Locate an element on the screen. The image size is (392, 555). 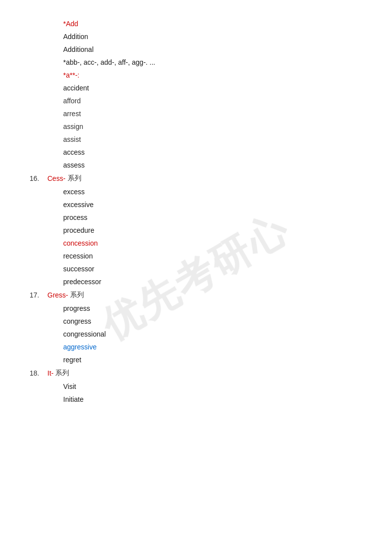
section-number: 16. is located at coordinates (37, 178).